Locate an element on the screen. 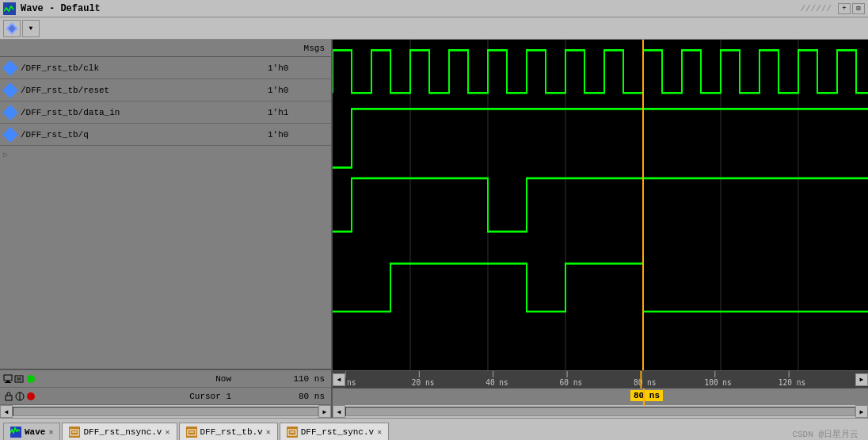 The height and width of the screenshot is (440, 868). signal-row: /DFF_rst_tb/clk 1'h0 is located at coordinates (166, 68).